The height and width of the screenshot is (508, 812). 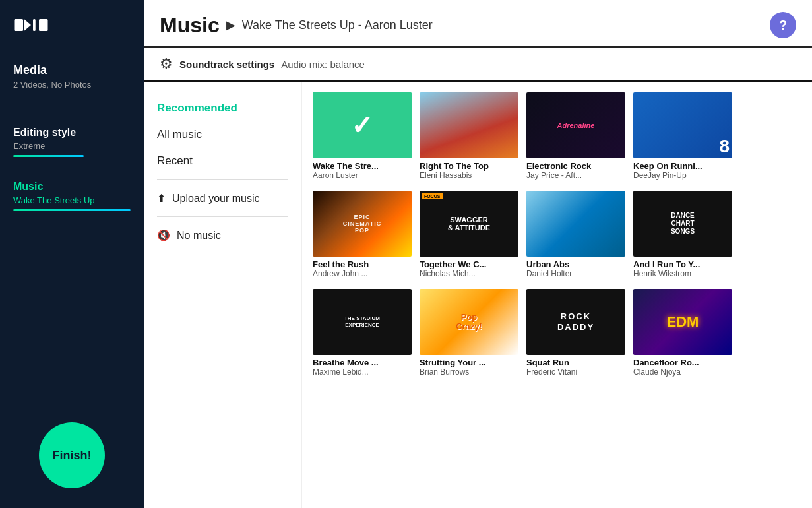 What do you see at coordinates (362, 363) in the screenshot?
I see `music-title-9: Breathe Move ...` at bounding box center [362, 363].